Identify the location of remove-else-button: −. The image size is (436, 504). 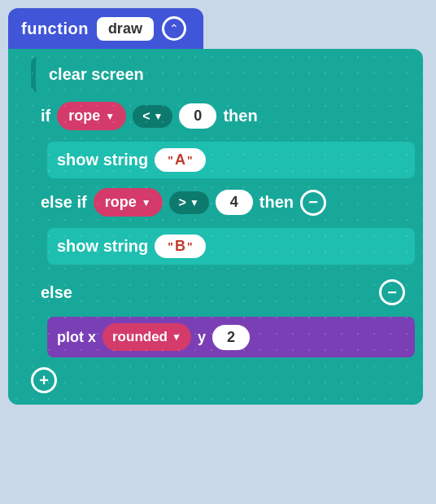
(392, 292).